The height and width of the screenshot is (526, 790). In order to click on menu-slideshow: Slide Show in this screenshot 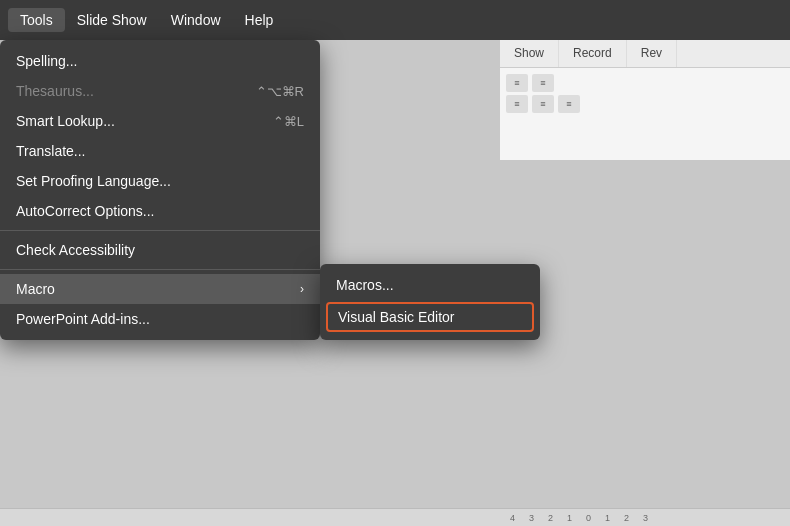, I will do `click(112, 20)`.